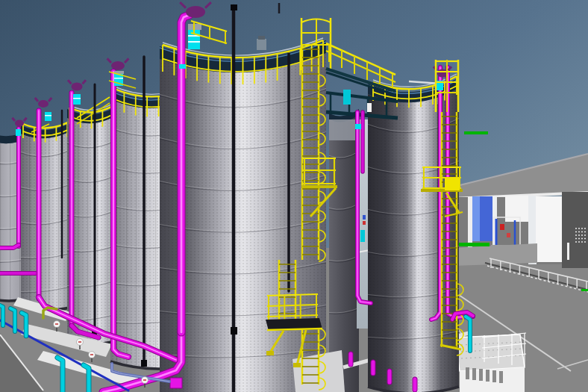 This screenshot has width=588, height=392. What do you see at coordinates (490, 352) in the screenshot?
I see `platform-top` at bounding box center [490, 352].